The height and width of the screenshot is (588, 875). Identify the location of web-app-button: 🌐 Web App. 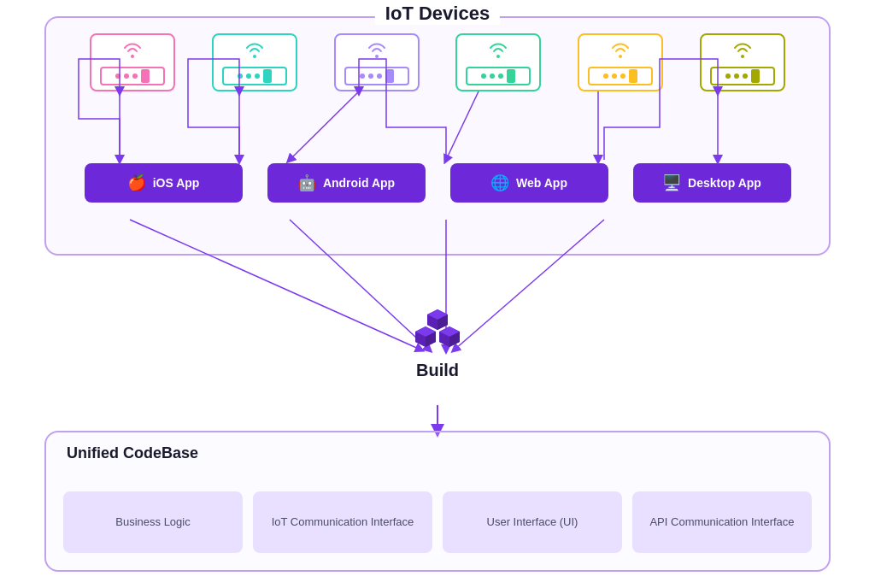
(530, 183).